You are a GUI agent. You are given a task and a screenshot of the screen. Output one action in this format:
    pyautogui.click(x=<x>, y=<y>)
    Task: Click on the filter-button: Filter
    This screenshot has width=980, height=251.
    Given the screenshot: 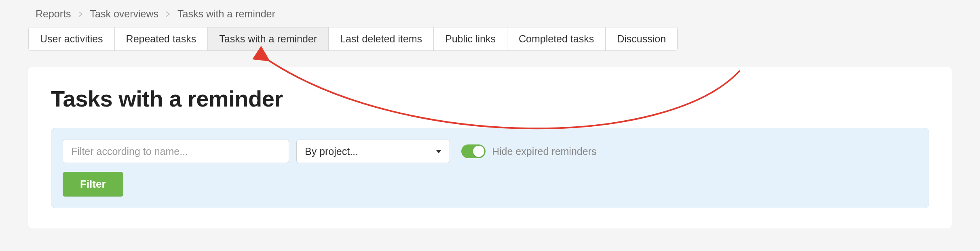 What is the action you would take?
    pyautogui.click(x=93, y=184)
    